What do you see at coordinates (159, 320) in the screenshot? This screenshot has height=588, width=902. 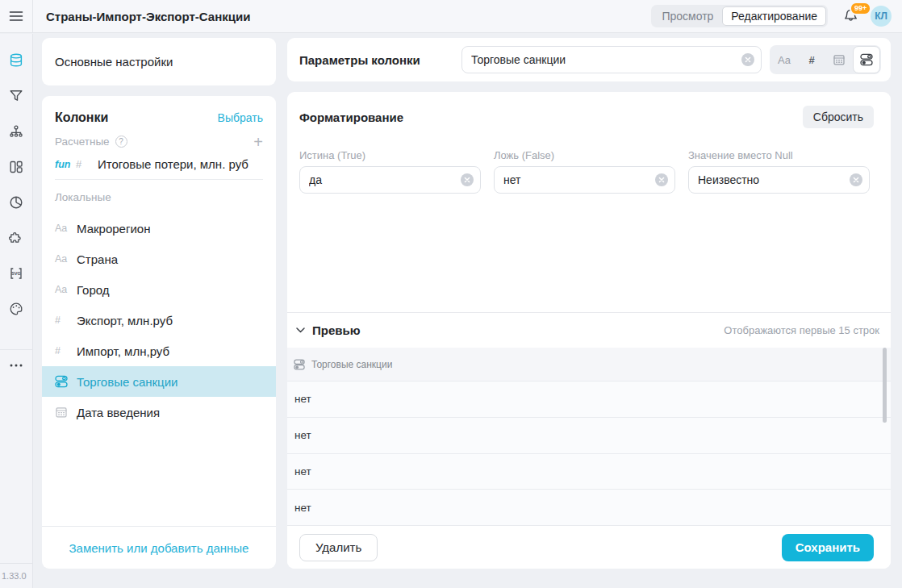 I see `column-item: # Экспорт, млн.руб` at bounding box center [159, 320].